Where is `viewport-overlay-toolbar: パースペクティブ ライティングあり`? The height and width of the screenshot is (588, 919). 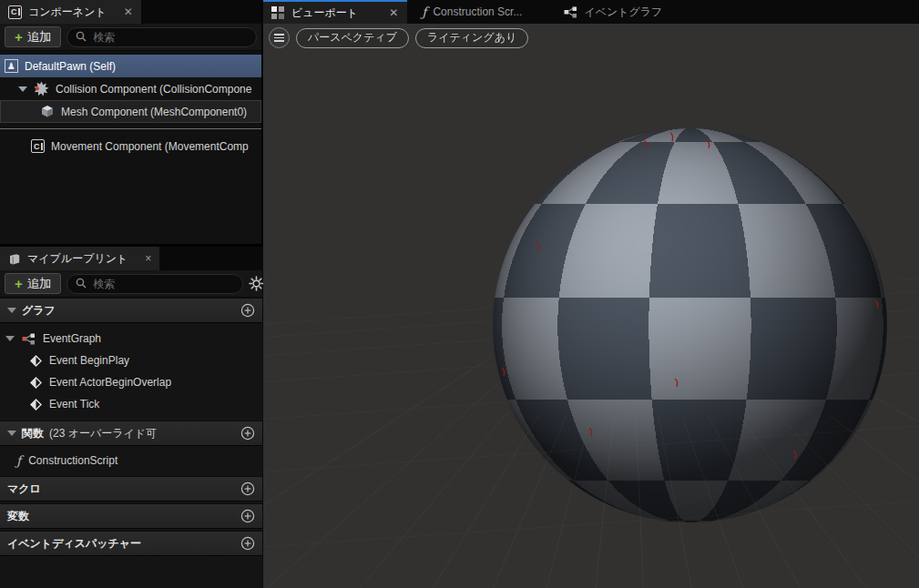
viewport-overlay-toolbar: パースペクティブ ライティングあり is located at coordinates (399, 38).